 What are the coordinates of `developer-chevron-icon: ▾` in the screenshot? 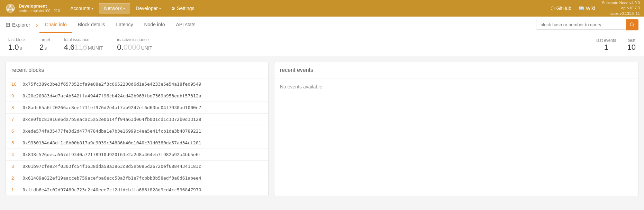 It's located at (160, 8).